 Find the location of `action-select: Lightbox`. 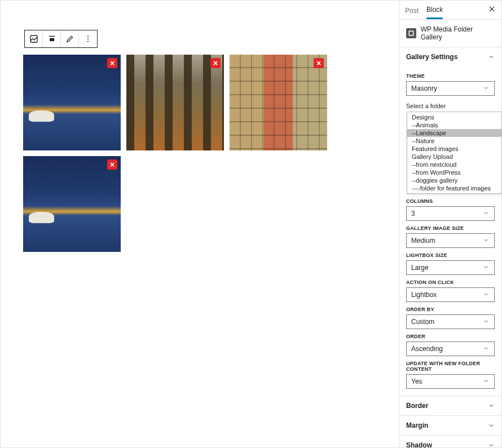

action-select: Lightbox is located at coordinates (450, 295).